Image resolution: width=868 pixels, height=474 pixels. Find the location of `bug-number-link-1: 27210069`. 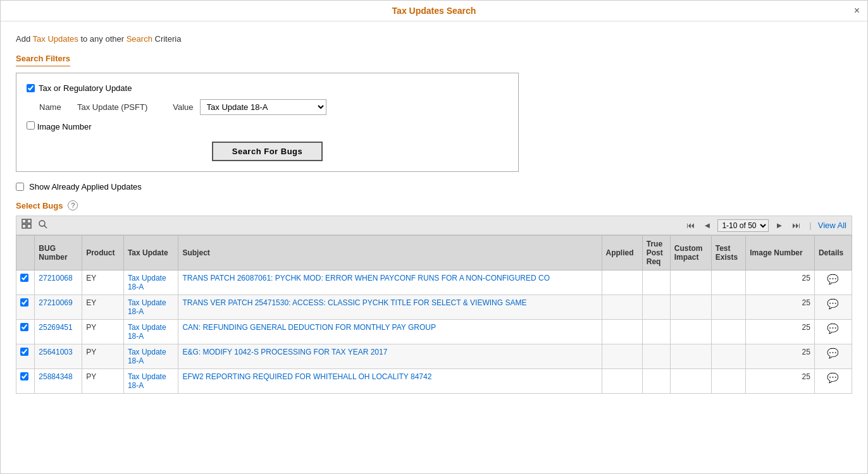

bug-number-link-1: 27210069 is located at coordinates (56, 303).